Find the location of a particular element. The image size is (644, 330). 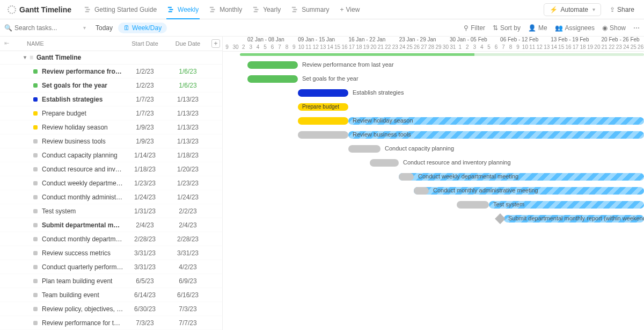

task-row: Review performance from last year1/2/231… is located at coordinates (111, 71).